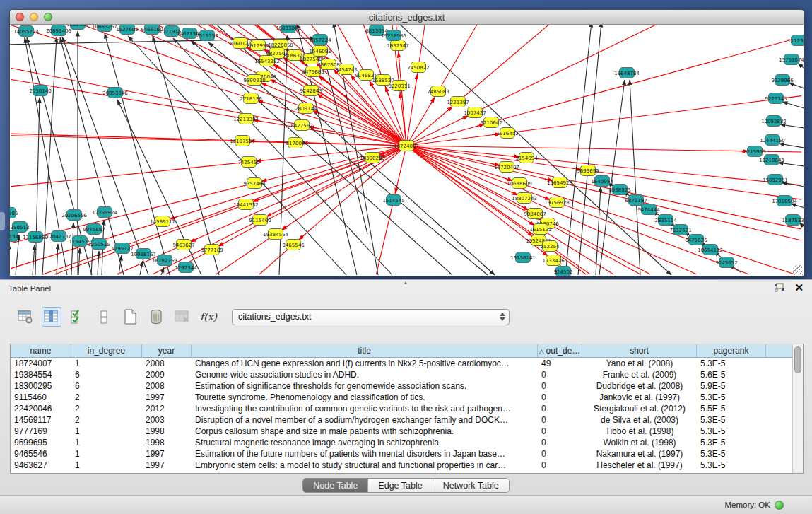  What do you see at coordinates (507, 167) in the screenshot?
I see `graph-node: 15720407` at bounding box center [507, 167].